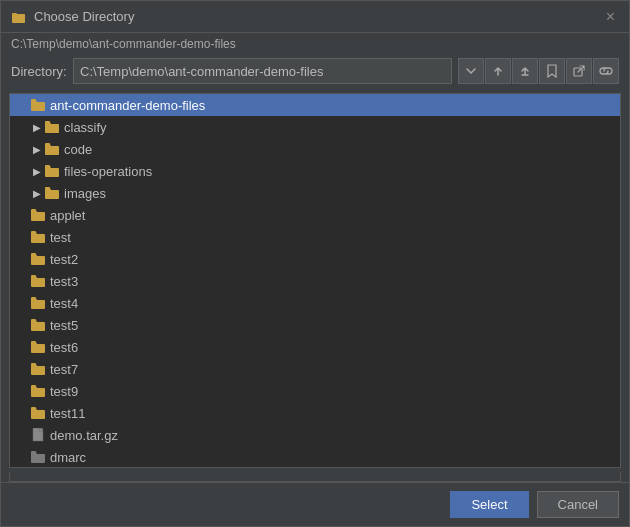 Image resolution: width=630 pixels, height=527 pixels. Describe the element at coordinates (64, 370) in the screenshot. I see `item-label: test7` at that location.